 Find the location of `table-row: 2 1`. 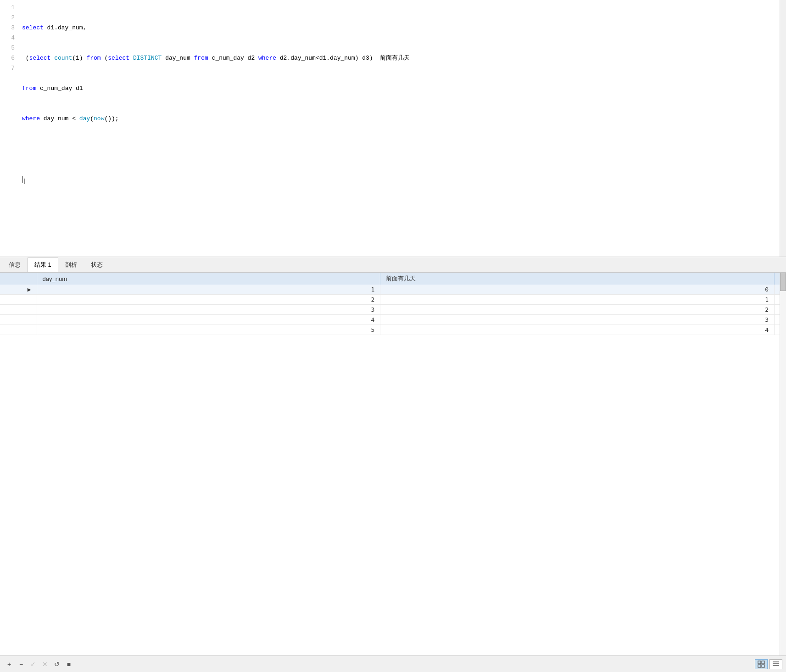

table-row: 2 1 is located at coordinates (393, 300).